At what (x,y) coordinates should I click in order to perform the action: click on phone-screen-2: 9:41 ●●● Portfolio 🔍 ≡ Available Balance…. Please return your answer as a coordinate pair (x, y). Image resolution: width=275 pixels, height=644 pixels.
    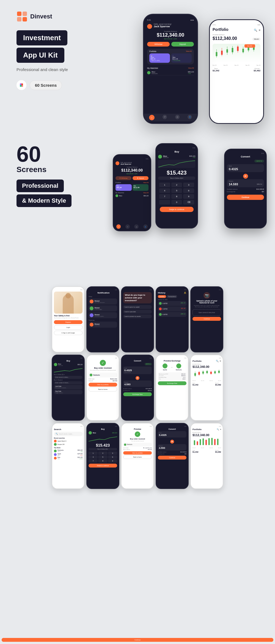
    Looking at the image, I should click on (237, 72).